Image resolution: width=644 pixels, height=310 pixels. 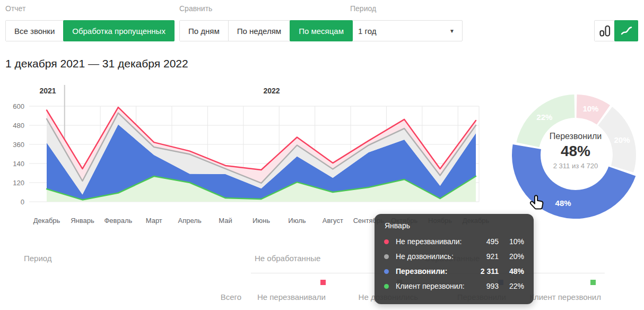 What do you see at coordinates (367, 31) in the screenshot?
I see `period-select-value: 1 год` at bounding box center [367, 31].